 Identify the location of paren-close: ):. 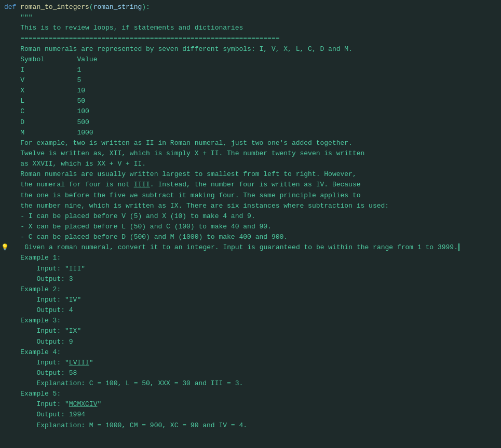
(146, 7).